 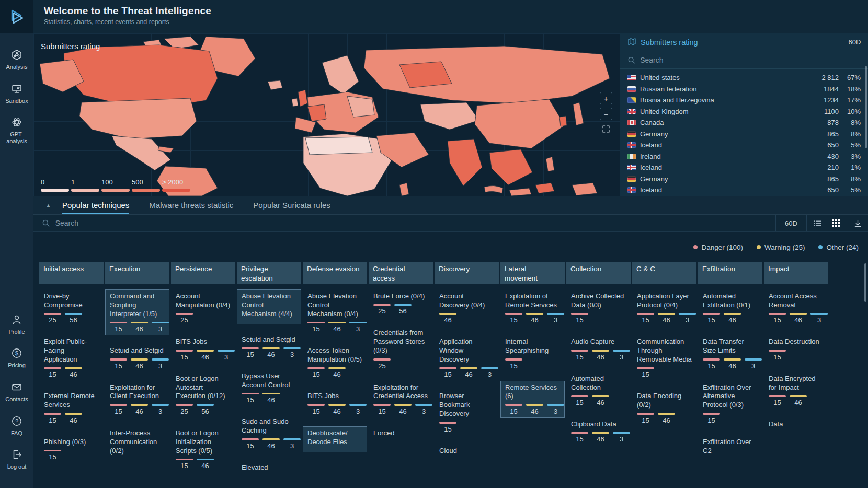 What do you see at coordinates (17, 324) in the screenshot?
I see `sidebar-item-profile: Profile` at bounding box center [17, 324].